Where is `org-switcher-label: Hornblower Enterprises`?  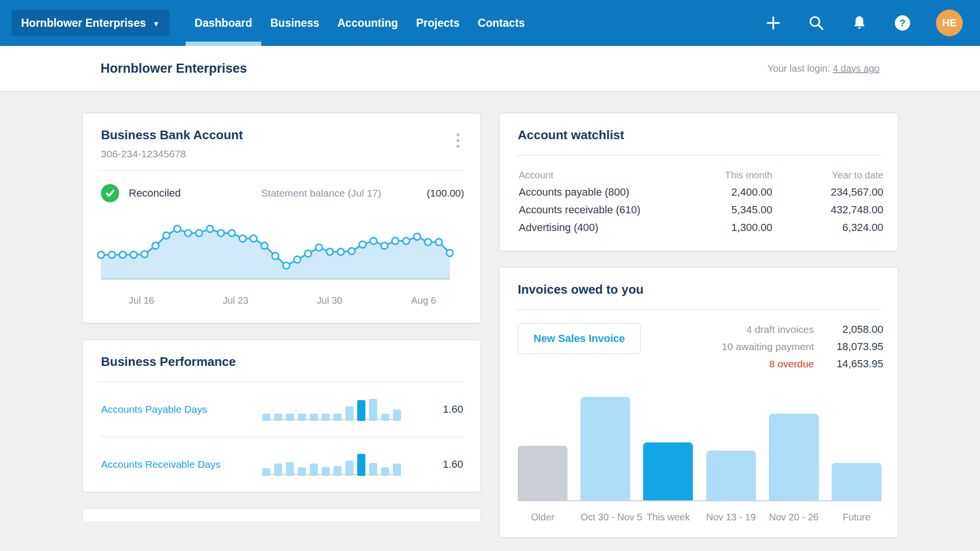
org-switcher-label: Hornblower Enterprises is located at coordinates (83, 23).